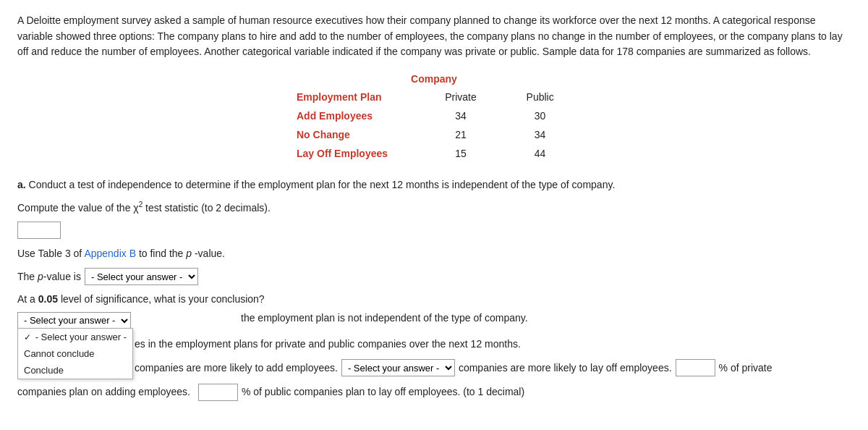 This screenshot has height=430, width=868. What do you see at coordinates (566, 368) in the screenshot?
I see `likely-layoff-text: companies are more likely to lay off emp…` at bounding box center [566, 368].